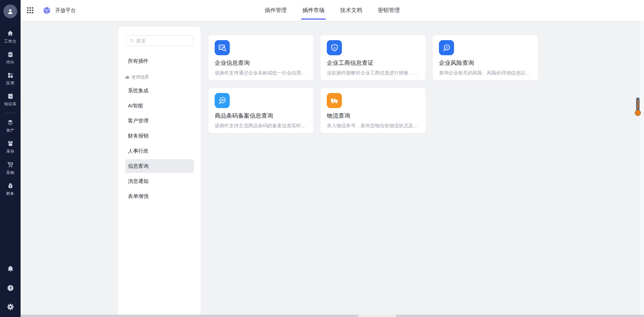 Image resolution: width=644 pixels, height=317 pixels. Describe the element at coordinates (10, 189) in the screenshot. I see `sidebar-item-finance: ¥ 财务` at that location.